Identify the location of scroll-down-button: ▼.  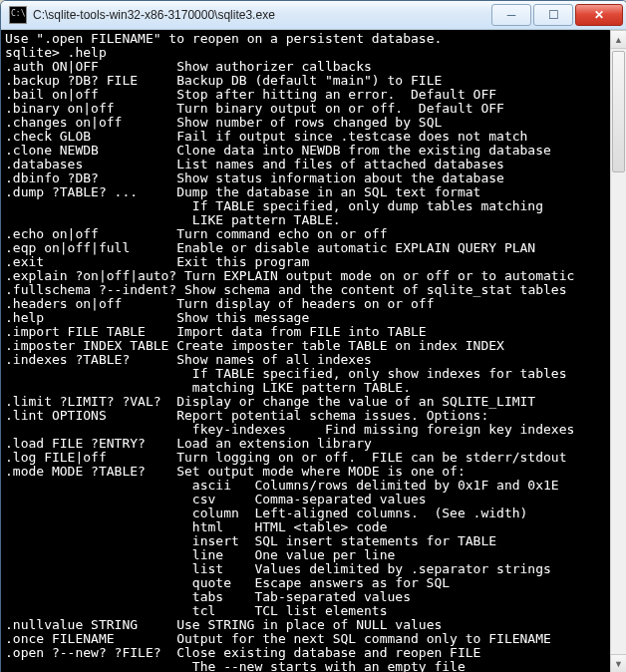
(618, 663).